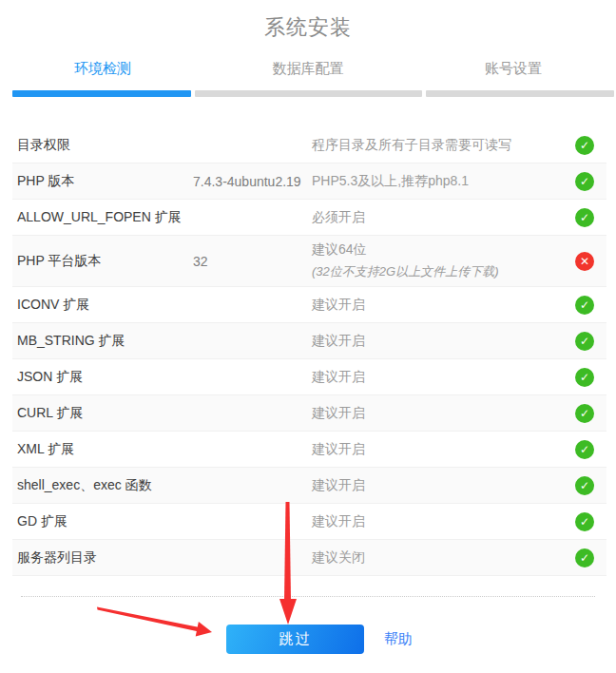 Image resolution: width=616 pixels, height=673 pixels. Describe the element at coordinates (437, 145) in the screenshot. I see `requirement-text: 程序目录及所有子目录需要可读写` at that location.